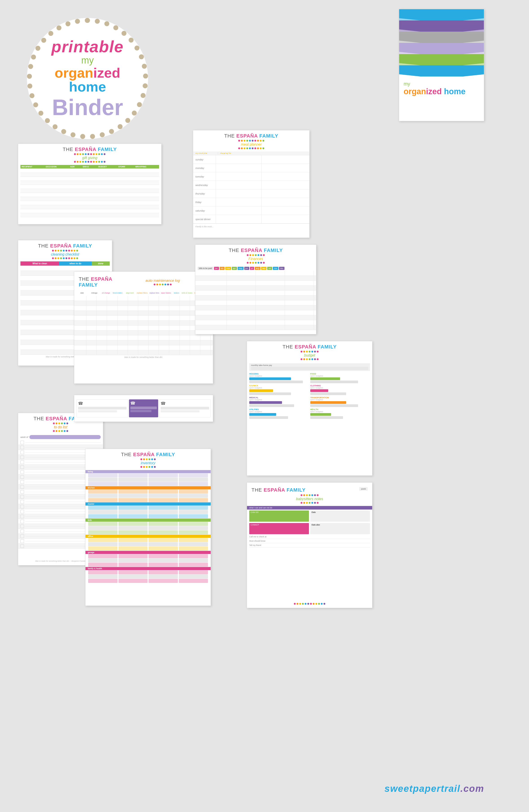 The image size is (529, 812). I want to click on inventory-section-header: office, so click(148, 536).